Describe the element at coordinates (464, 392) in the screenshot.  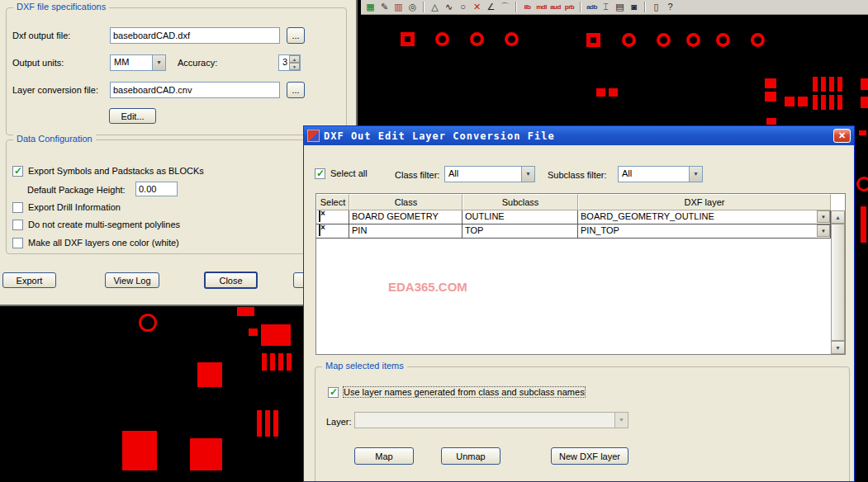
I see `checkbox-label: Use layer names generated from class and…` at that location.